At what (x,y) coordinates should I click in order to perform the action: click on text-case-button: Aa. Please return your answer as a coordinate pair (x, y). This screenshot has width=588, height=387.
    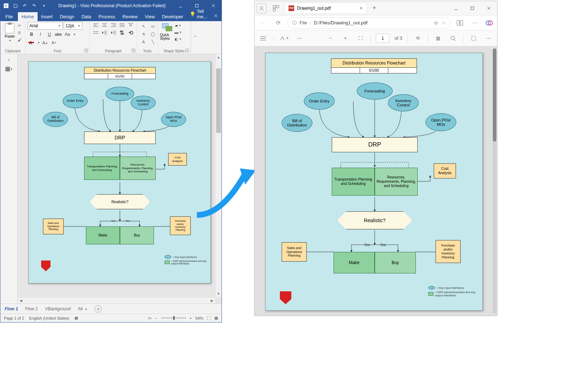
    Looking at the image, I should click on (67, 34).